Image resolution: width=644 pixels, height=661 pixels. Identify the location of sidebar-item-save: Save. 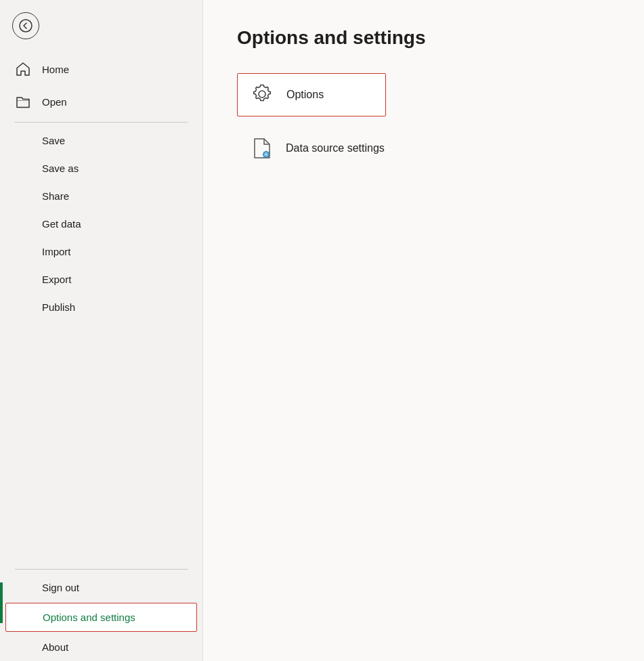
(102, 141).